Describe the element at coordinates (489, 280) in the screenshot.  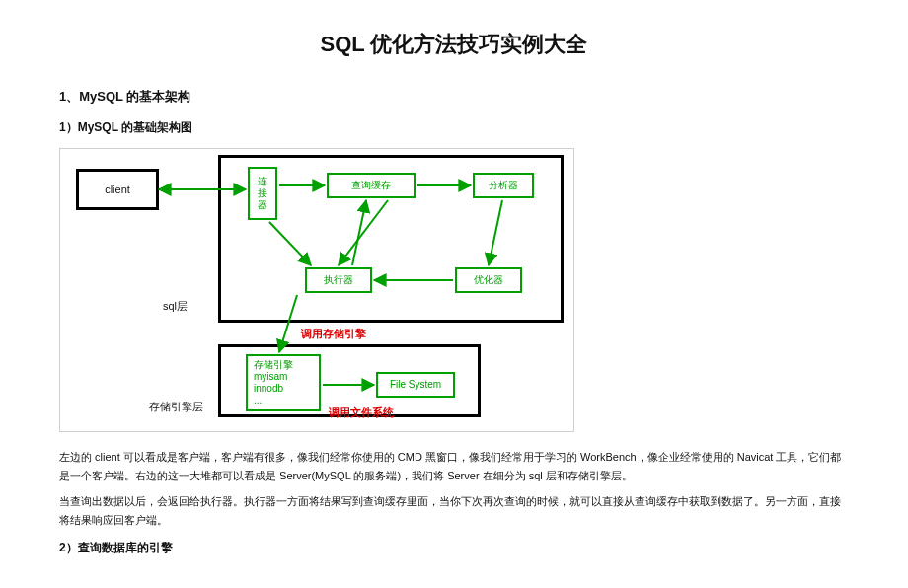
I see `diagram-optimizer-box: 优化器` at that location.